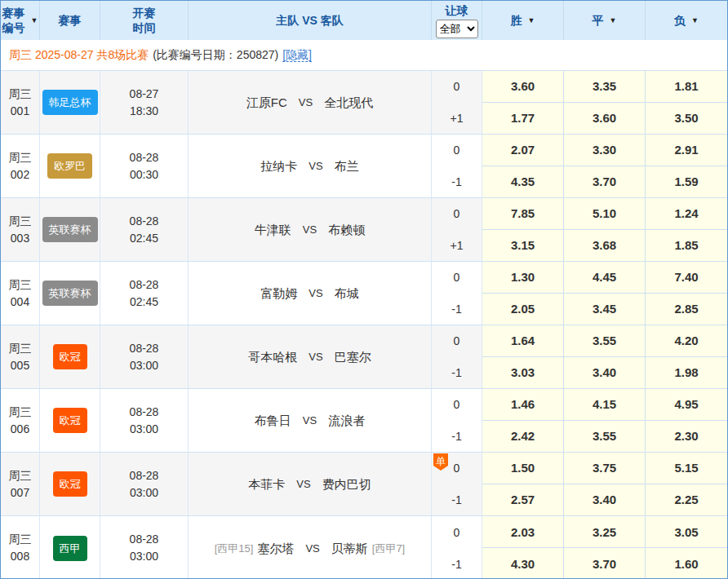 The width and height of the screenshot is (728, 579). Describe the element at coordinates (605, 150) in the screenshot. I see `odds-draw-cell: 3.30` at that location.